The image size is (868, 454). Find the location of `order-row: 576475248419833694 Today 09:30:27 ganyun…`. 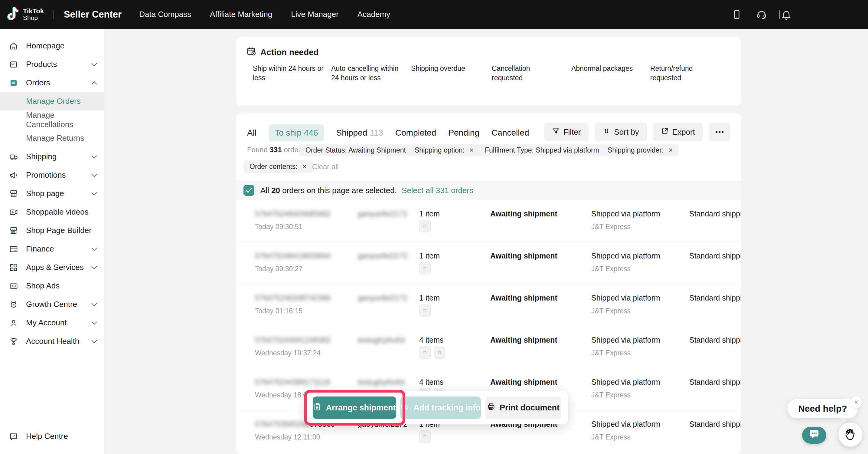

order-row: 576475248419833694 Today 09:30:27 ganyun… is located at coordinates (489, 263).